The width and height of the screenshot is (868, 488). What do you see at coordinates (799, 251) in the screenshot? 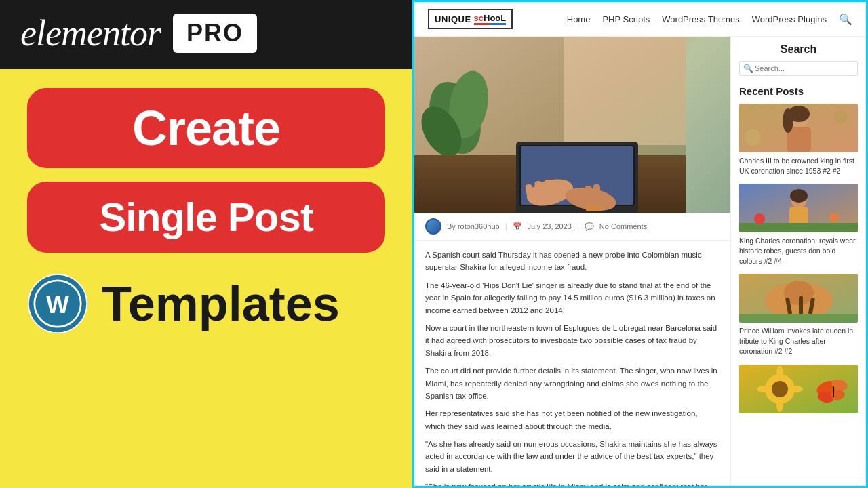
I see `recent-post-caption-2: King Charles coronation: royals wear his…` at bounding box center [799, 251].